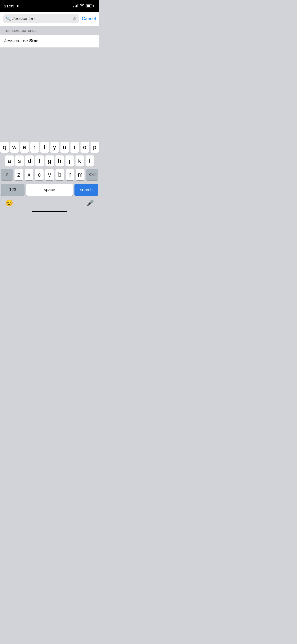 The width and height of the screenshot is (297, 644). What do you see at coordinates (50, 203) in the screenshot?
I see `keyboard-extras-row: 😊 🎤` at bounding box center [50, 203].